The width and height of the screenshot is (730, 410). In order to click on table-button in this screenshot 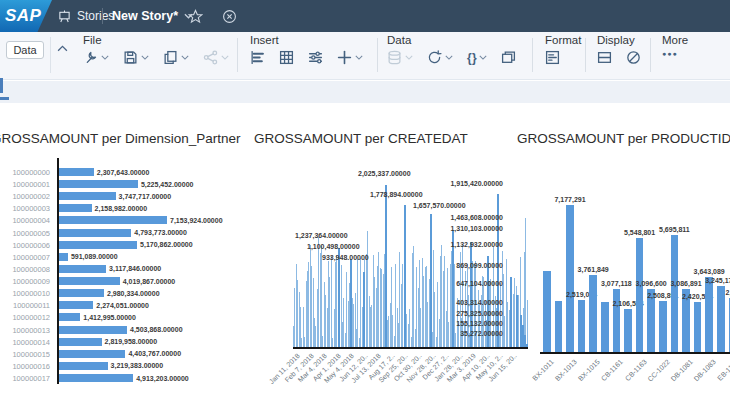, I will do `click(286, 58)`.